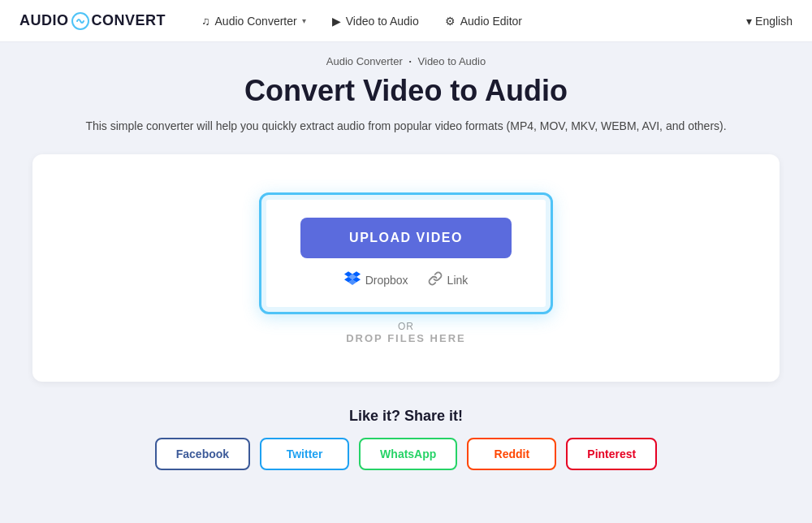  What do you see at coordinates (484, 21) in the screenshot?
I see `nav-audio-editor: ⚙ Audio Editor` at bounding box center [484, 21].